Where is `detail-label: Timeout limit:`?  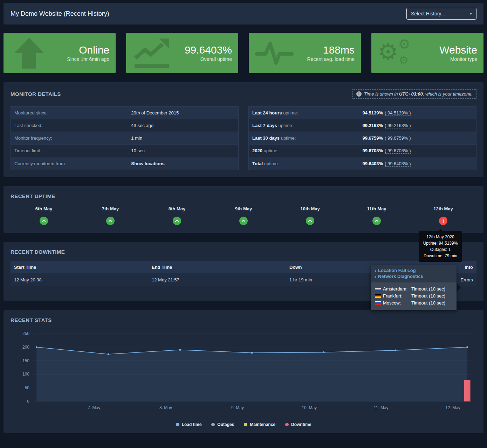
detail-label: Timeout limit: is located at coordinates (73, 150).